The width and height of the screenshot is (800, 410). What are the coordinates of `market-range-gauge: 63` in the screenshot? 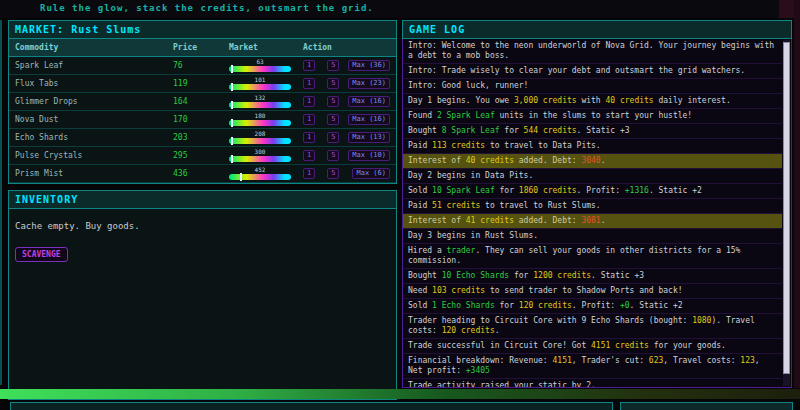 It's located at (260, 66).